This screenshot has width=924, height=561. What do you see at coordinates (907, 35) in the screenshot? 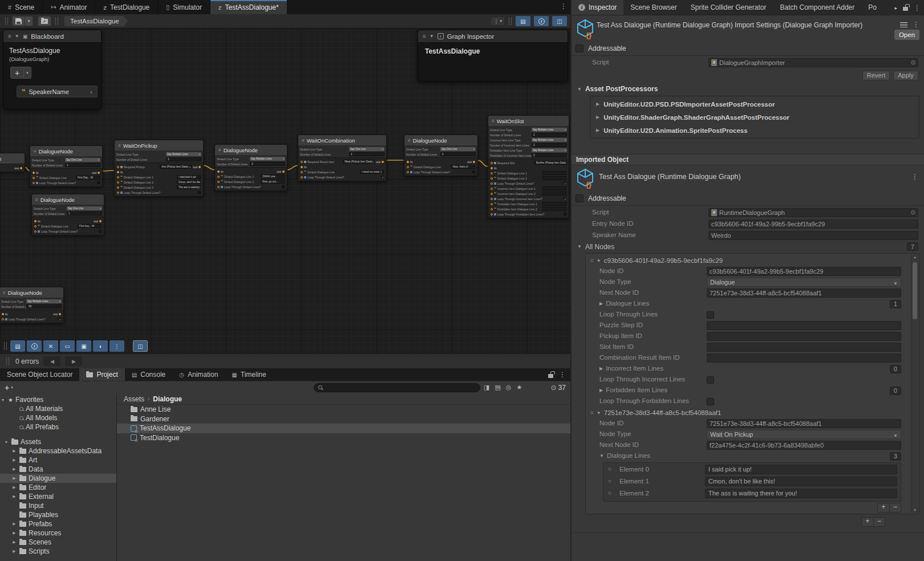
I see `open-button: Open` at bounding box center [907, 35].